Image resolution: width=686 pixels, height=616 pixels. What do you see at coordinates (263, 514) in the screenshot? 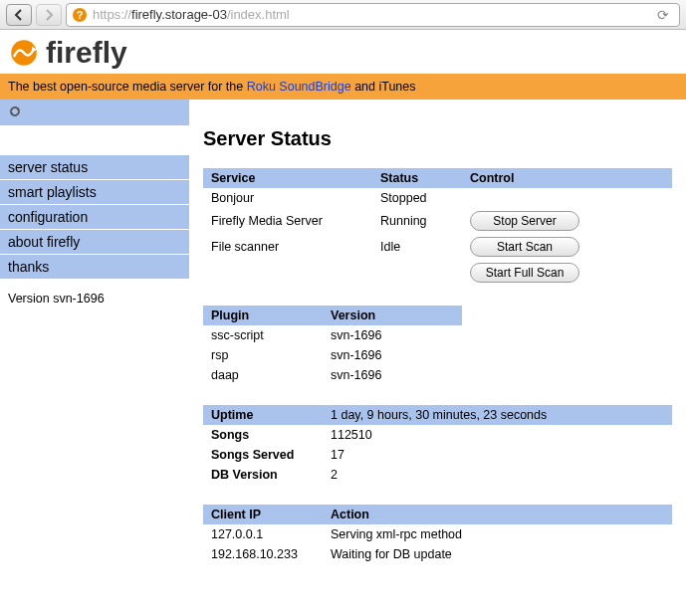
I see `clients-col-ip: Client IP` at bounding box center [263, 514].